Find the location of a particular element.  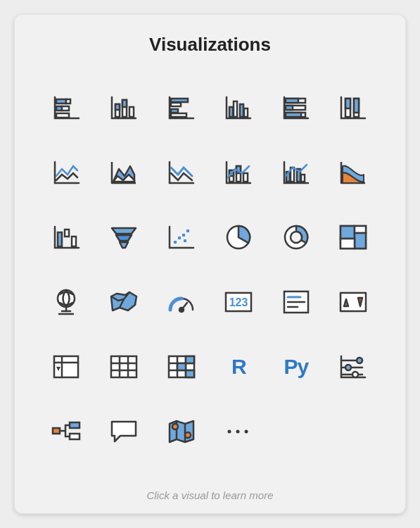

qa-visual-icon is located at coordinates (124, 432).